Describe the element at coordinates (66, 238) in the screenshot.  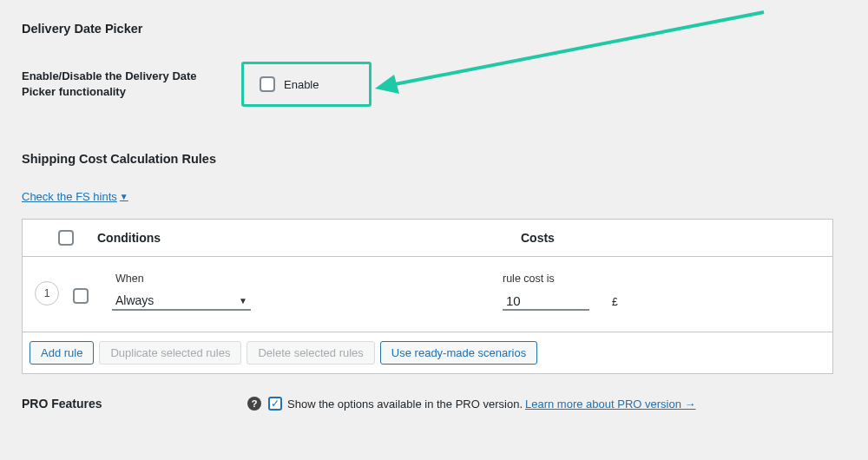
I see `select-all-checkbox` at that location.